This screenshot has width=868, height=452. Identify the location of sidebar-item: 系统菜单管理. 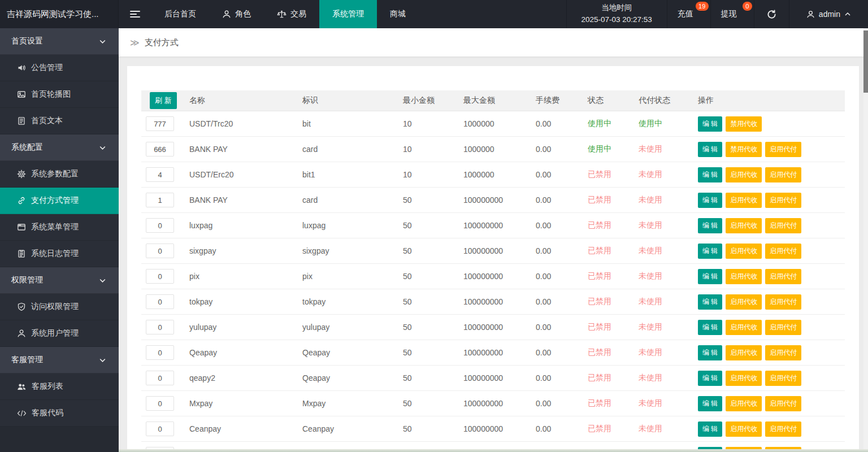
(59, 227).